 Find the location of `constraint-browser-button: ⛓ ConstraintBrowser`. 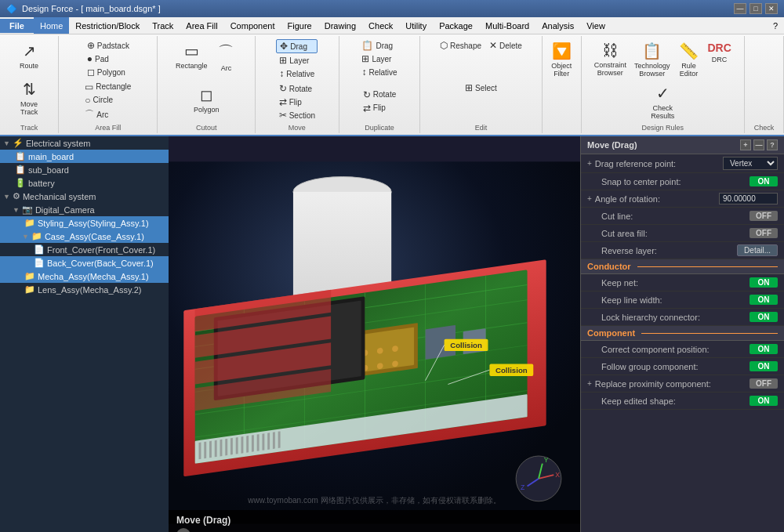

constraint-browser-button: ⛓ ConstraintBrowser is located at coordinates (610, 60).